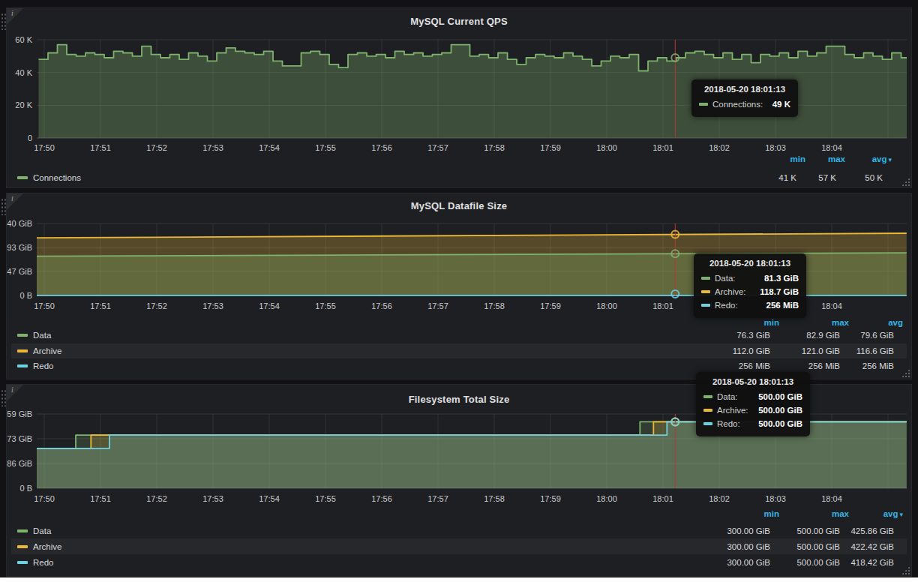 The height and width of the screenshot is (588, 918). I want to click on legend-value-avg: 418.42 GiB, so click(872, 562).